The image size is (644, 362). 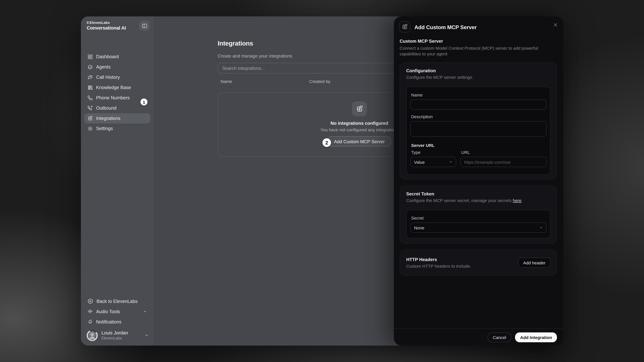 I want to click on url-label: URL, so click(x=504, y=152).